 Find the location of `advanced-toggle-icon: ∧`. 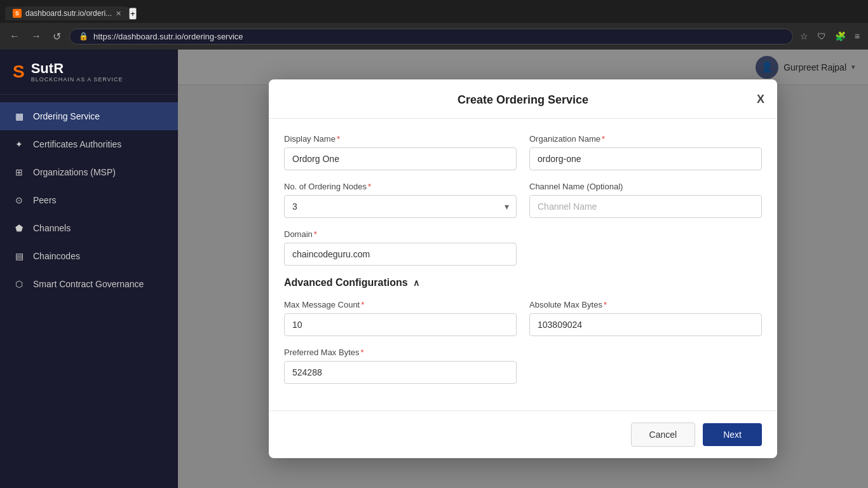

advanced-toggle-icon: ∧ is located at coordinates (416, 283).